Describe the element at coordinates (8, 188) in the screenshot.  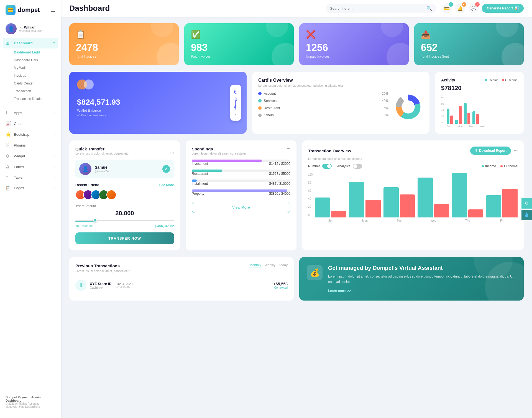
I see `pages-icon: 📋` at that location.